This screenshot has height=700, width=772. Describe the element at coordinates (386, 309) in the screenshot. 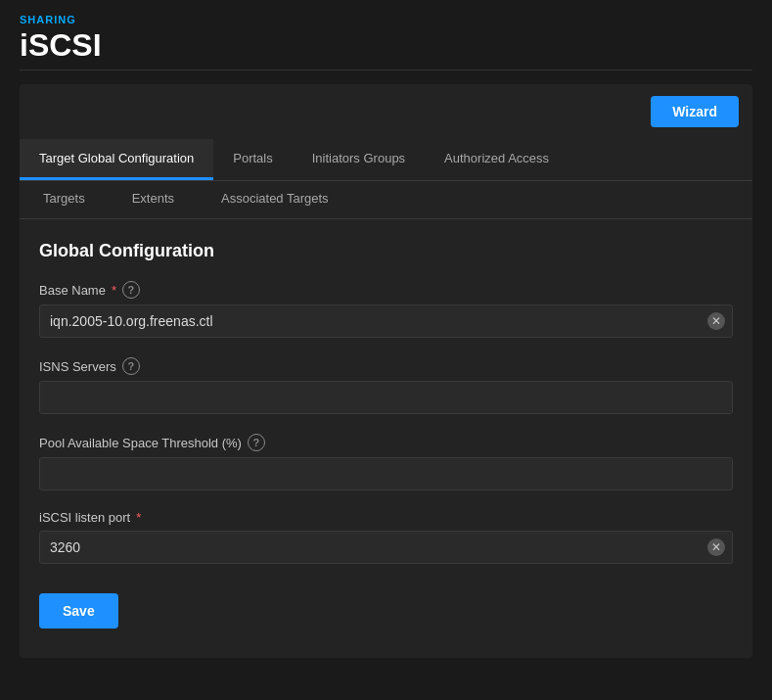

I see `base-name-group: Base Name * ? ✕` at that location.